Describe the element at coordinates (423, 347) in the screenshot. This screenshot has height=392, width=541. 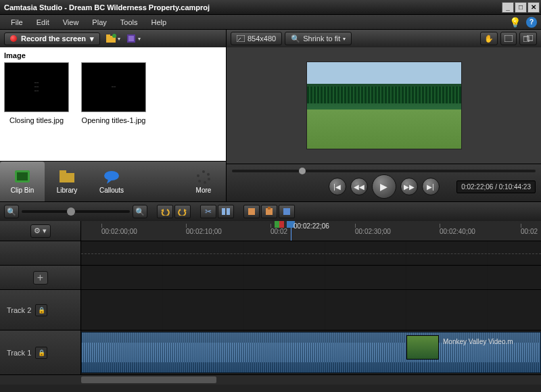
I see `clip-thumbnail` at that location.